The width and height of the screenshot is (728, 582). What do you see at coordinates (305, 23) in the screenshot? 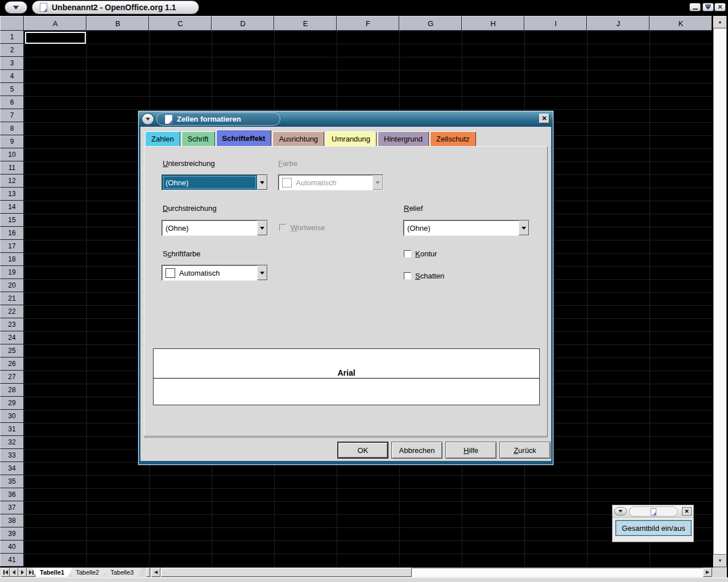
I see `column-header-e: E` at bounding box center [305, 23].